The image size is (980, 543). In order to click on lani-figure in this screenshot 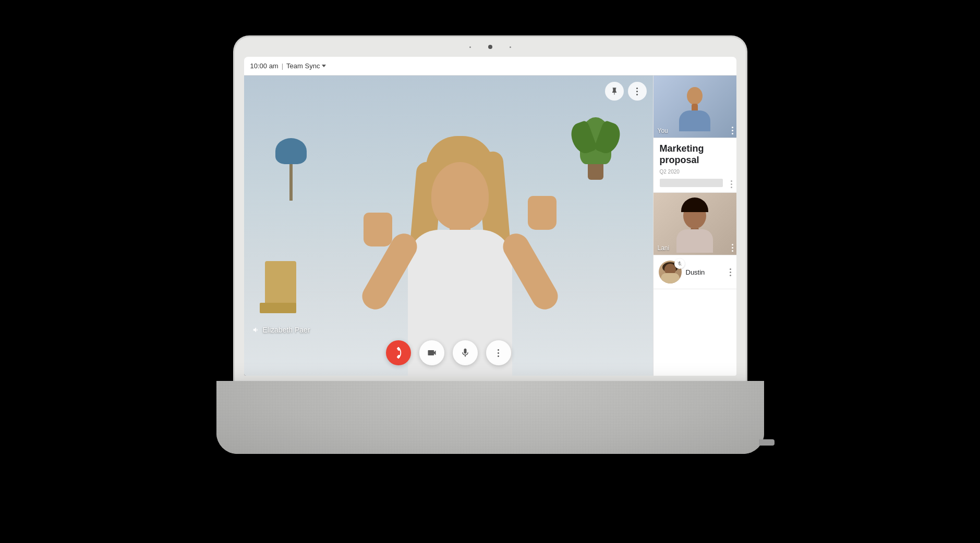, I will do `click(695, 224)`.